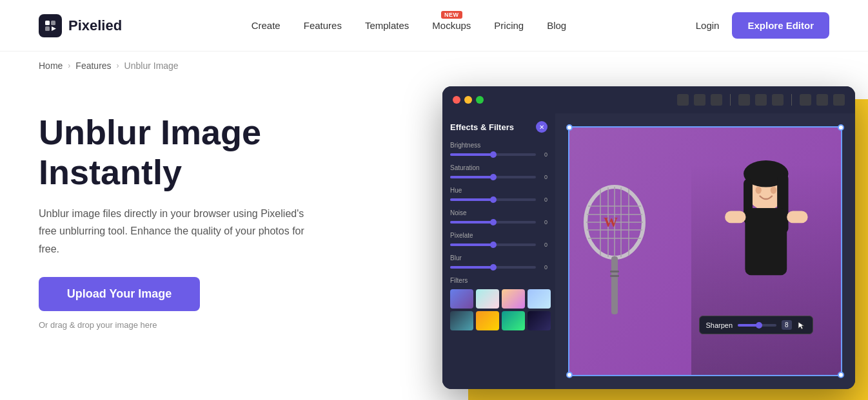 The height and width of the screenshot is (400, 868). I want to click on saturation-slider-group: Saturation 0, so click(499, 173).